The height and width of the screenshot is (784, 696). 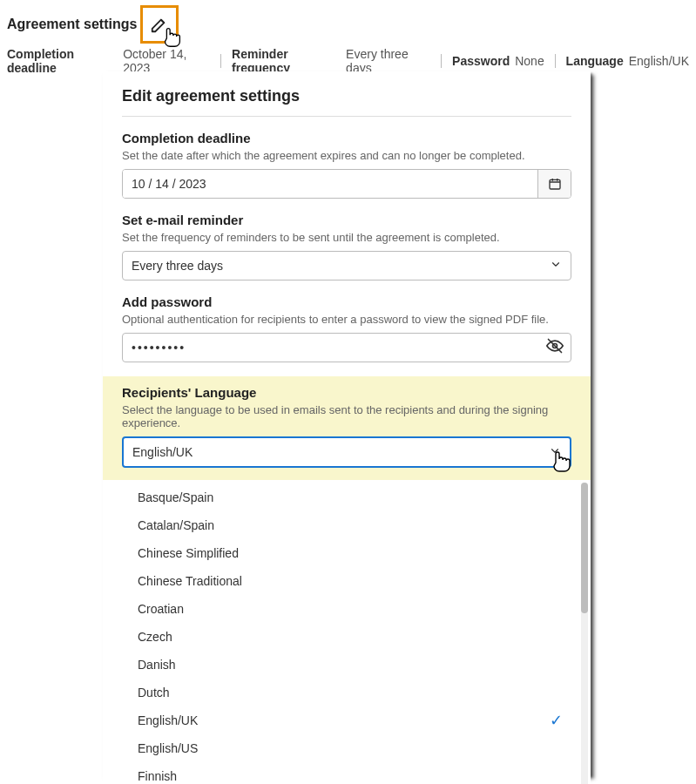 I want to click on summary-password-value: None, so click(x=530, y=61).